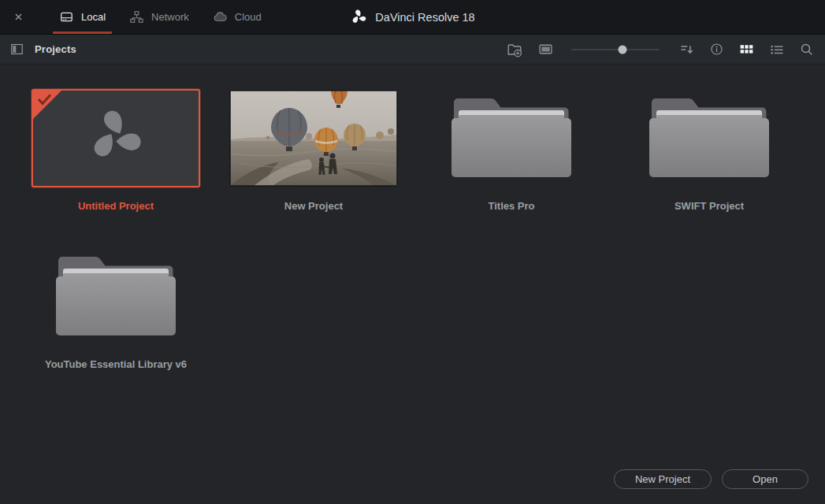 Image resolution: width=825 pixels, height=504 pixels. I want to click on info-icon, so click(717, 49).